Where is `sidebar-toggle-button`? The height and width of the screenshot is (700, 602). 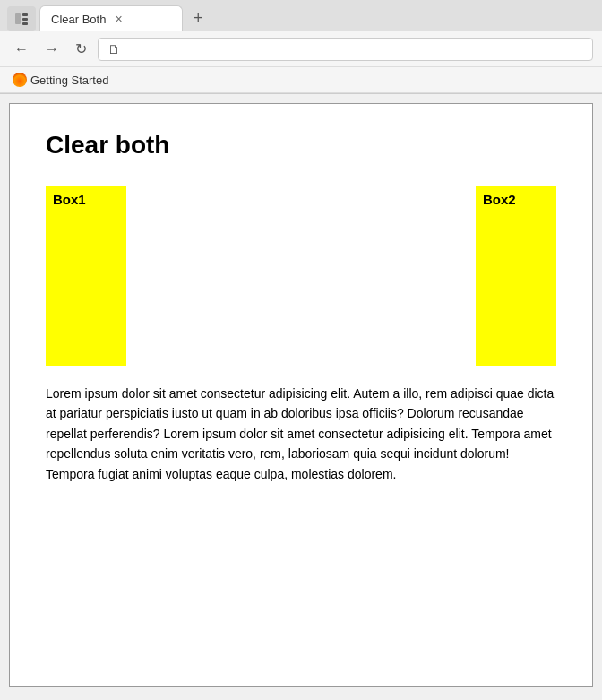
sidebar-toggle-button is located at coordinates (22, 19).